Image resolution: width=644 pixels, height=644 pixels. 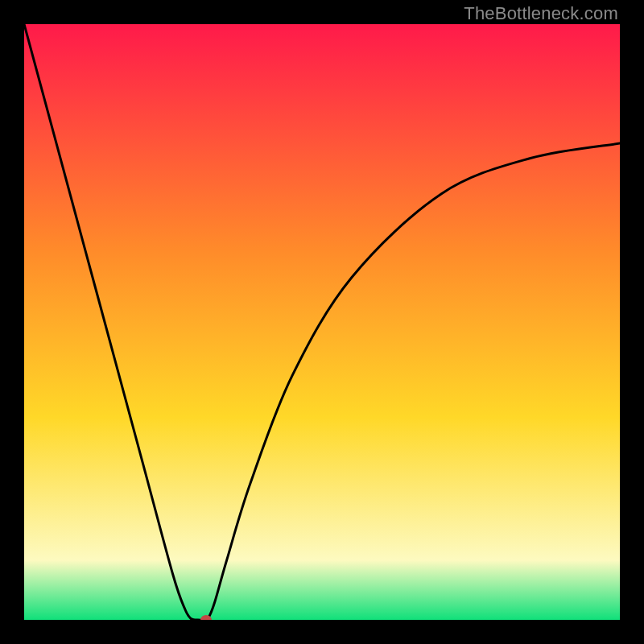 What do you see at coordinates (541, 14) in the screenshot?
I see `watermark-text: TheBottleneck.com` at bounding box center [541, 14].